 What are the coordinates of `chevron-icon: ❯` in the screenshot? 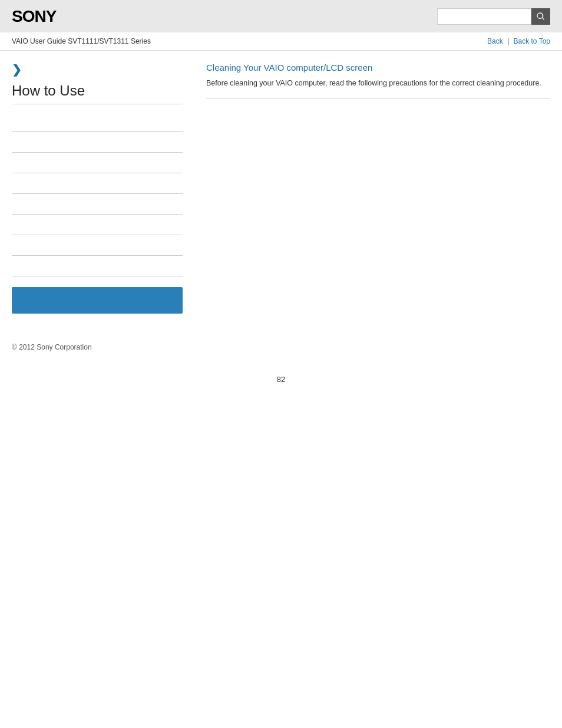 It's located at (97, 70).